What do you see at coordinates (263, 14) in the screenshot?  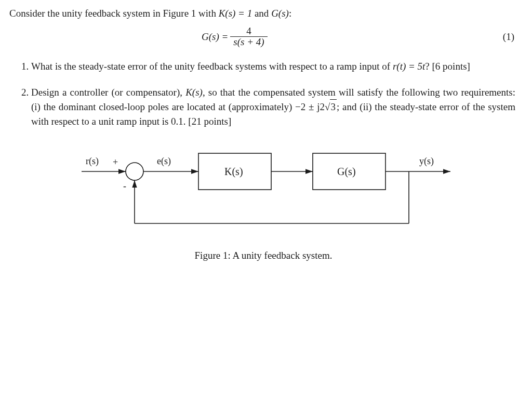 I see `intro-line: Consider the unity feedback system in Fi…` at bounding box center [263, 14].